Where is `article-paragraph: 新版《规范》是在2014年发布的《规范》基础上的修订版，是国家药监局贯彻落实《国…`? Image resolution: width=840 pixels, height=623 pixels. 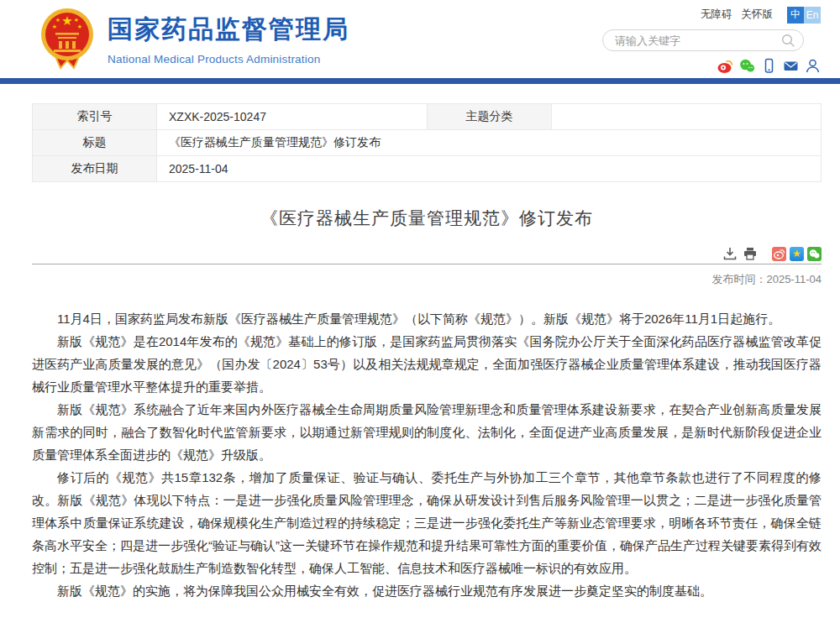 article-paragraph: 新版《规范》是在2014年发布的《规范》基础上的修订版，是国家药监局贯彻落实《国… is located at coordinates (427, 364).